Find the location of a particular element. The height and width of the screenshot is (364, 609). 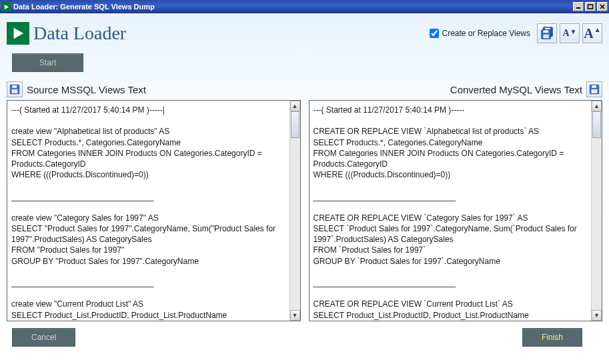

font-increase-button: A▲ is located at coordinates (592, 33).